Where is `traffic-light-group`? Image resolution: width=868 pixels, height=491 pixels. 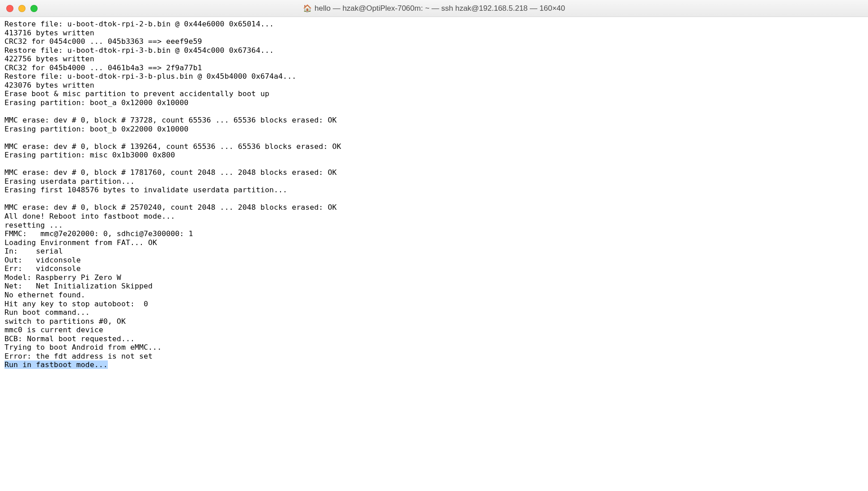 traffic-light-group is located at coordinates (22, 8).